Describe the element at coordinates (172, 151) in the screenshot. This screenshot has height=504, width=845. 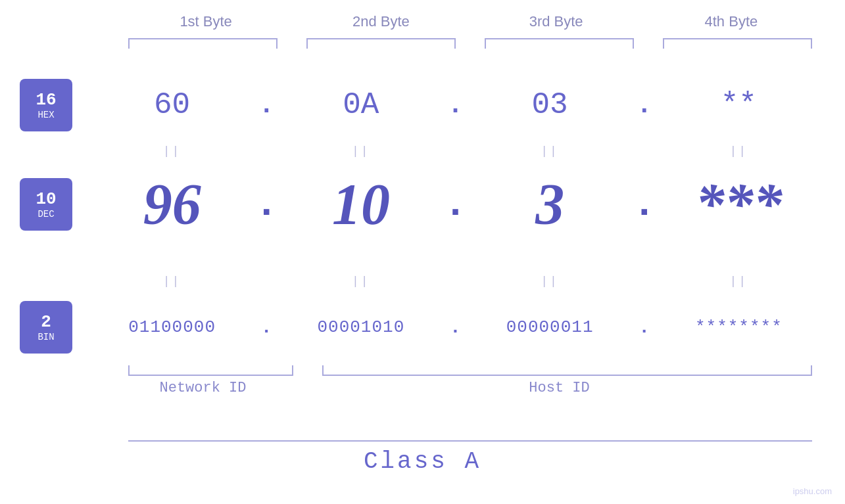
I see `eq1-b1: ||` at that location.